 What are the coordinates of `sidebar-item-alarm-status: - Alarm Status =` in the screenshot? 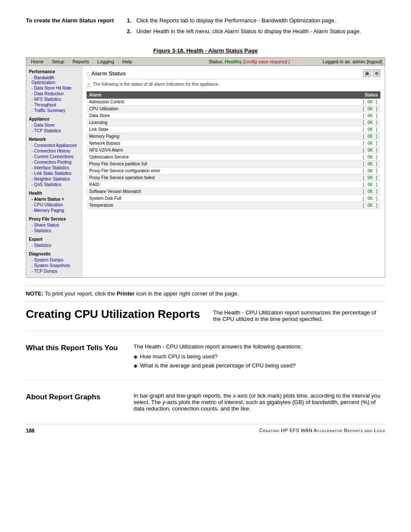 It's located at (54, 199).